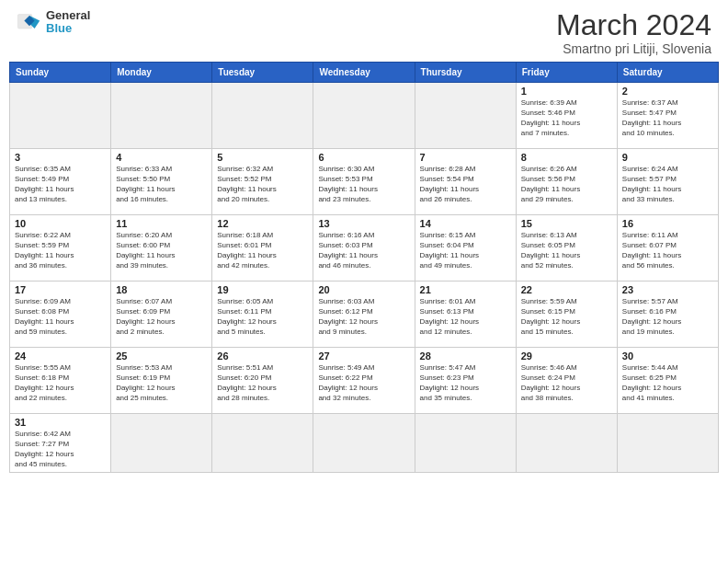 This screenshot has width=728, height=563. I want to click on day-info: Sunrise: 5:57 AM Sunset: 6:16 PM Dayligh…, so click(667, 316).